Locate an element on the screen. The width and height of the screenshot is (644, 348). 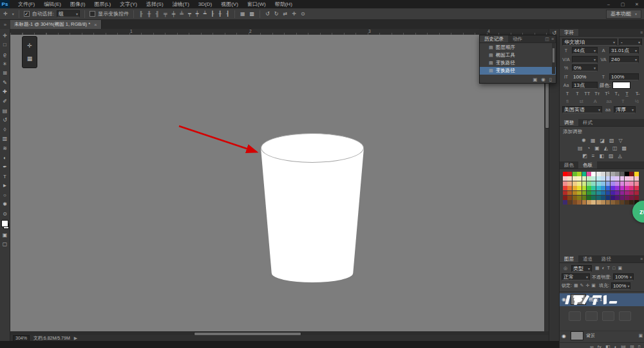
auto-select-checkbox: ✓ is located at coordinates (27, 14).